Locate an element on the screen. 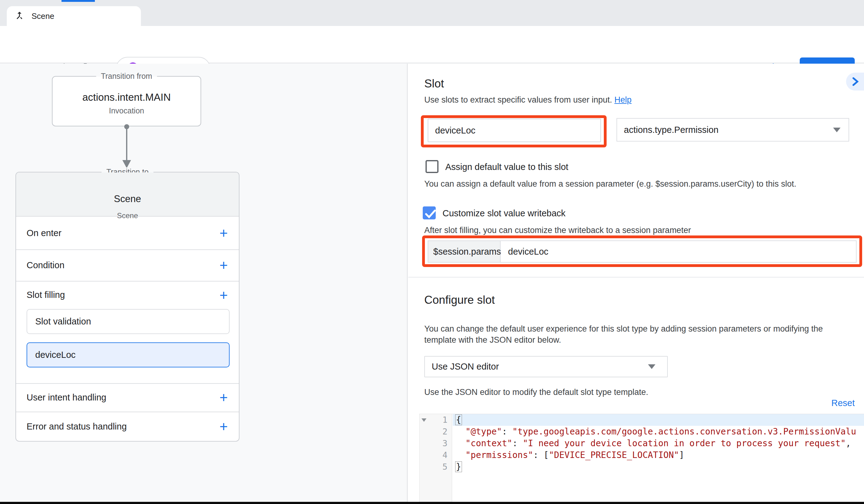 This screenshot has height=504, width=864. editor-code-area: { "@type": "type.googleapis.com/google.a… is located at coordinates (658, 458).